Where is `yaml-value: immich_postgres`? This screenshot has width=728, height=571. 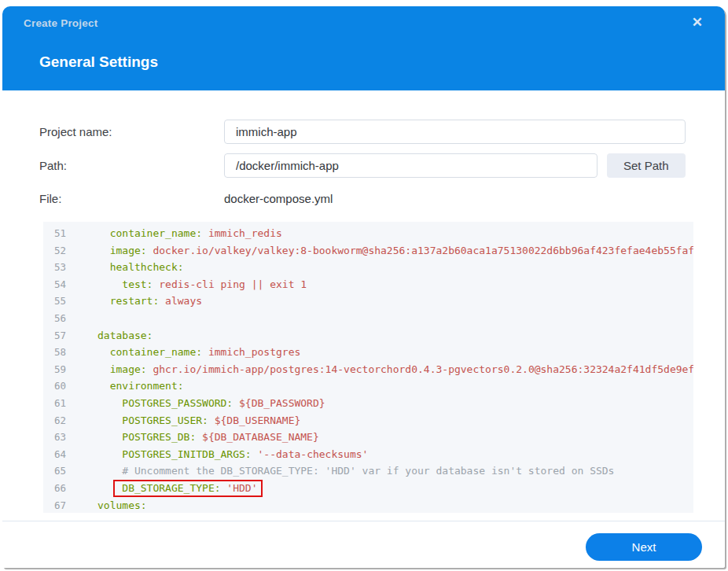 yaml-value: immich_postgres is located at coordinates (252, 352).